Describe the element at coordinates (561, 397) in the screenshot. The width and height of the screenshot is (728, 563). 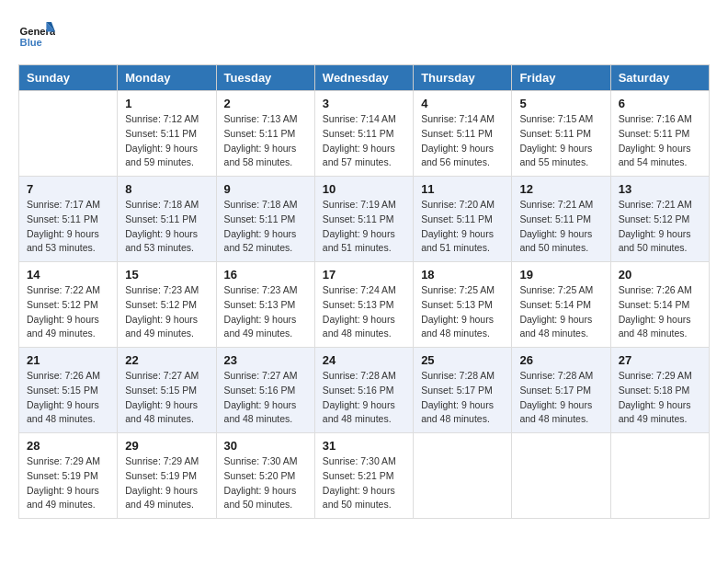
I see `day-info: Sunrise: 7:28 AMSunset: 5:17 PMDaylight:…` at that location.